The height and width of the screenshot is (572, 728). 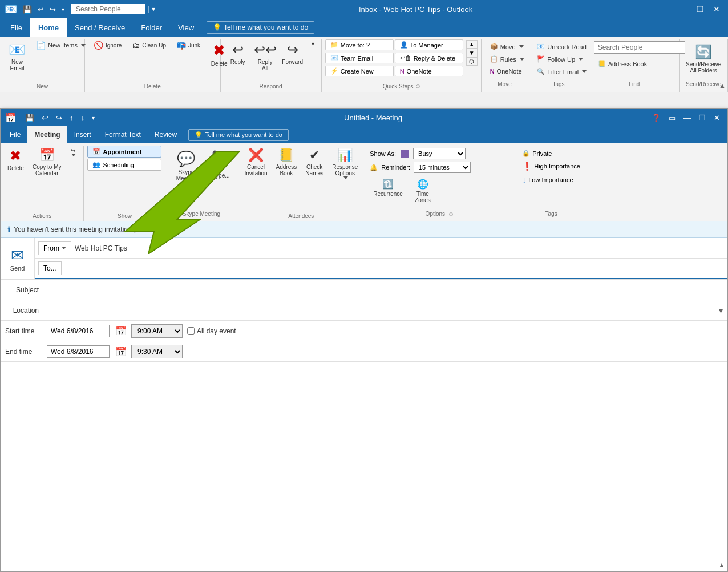 I want to click on to-btn: To..., so click(x=50, y=268).